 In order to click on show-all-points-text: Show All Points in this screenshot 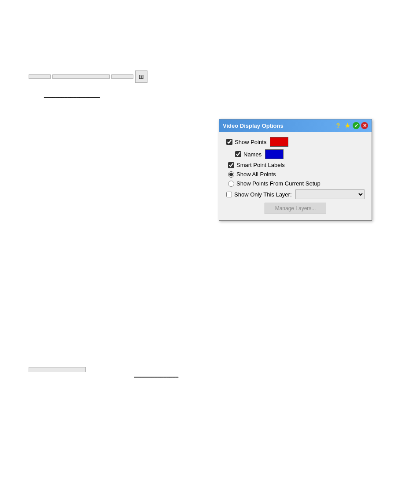, I will do `click(256, 174)`.